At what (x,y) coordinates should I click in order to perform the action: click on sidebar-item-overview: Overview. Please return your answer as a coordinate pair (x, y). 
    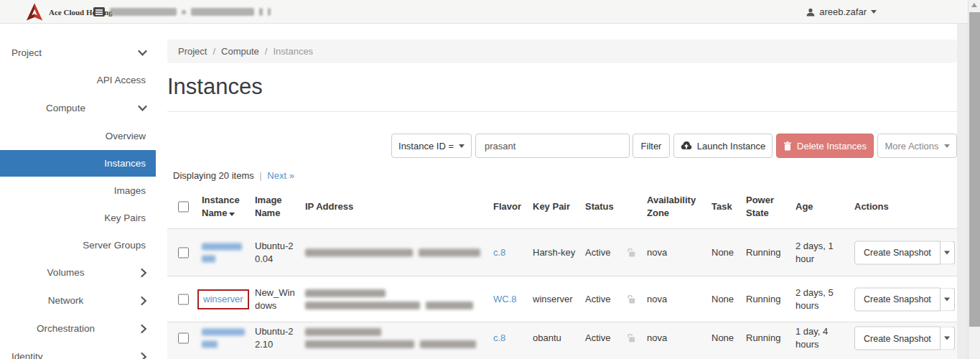
    Looking at the image, I should click on (78, 136).